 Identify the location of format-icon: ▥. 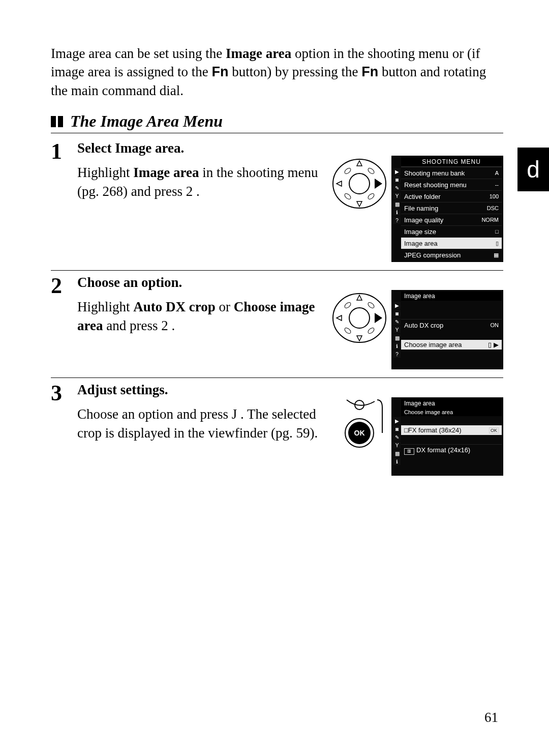
(409, 452).